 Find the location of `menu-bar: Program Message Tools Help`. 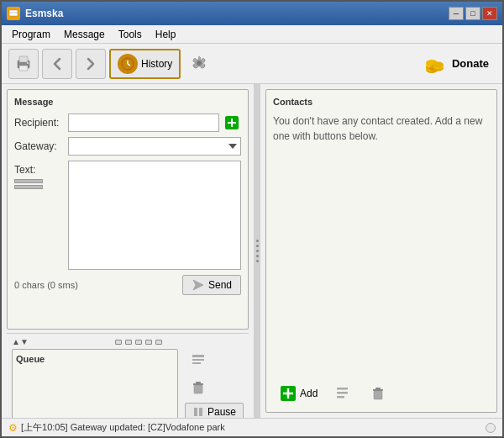

menu-bar: Program Message Tools Help is located at coordinates (252, 34).